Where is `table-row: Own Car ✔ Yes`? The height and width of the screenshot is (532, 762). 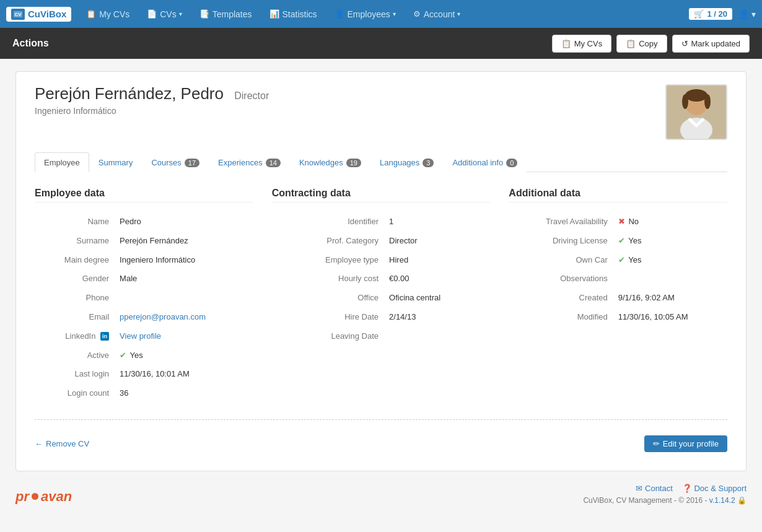 table-row: Own Car ✔ Yes is located at coordinates (618, 260).